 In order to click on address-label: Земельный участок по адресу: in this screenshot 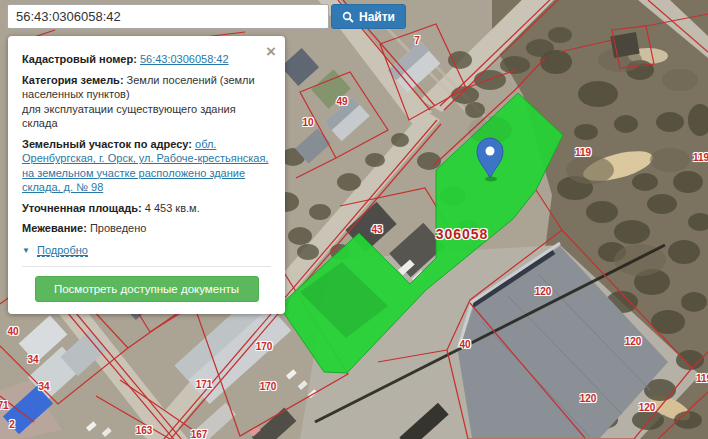, I will do `click(107, 144)`.